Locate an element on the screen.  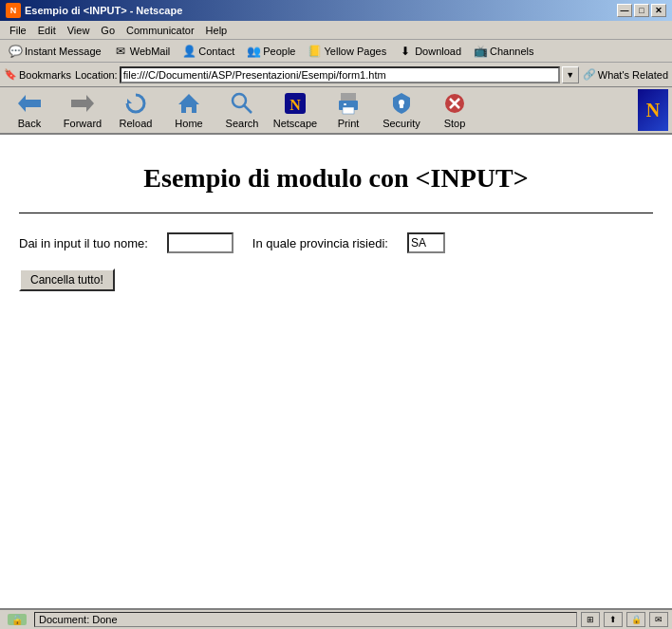
webmail-button: ✉ WebMail is located at coordinates (142, 51).